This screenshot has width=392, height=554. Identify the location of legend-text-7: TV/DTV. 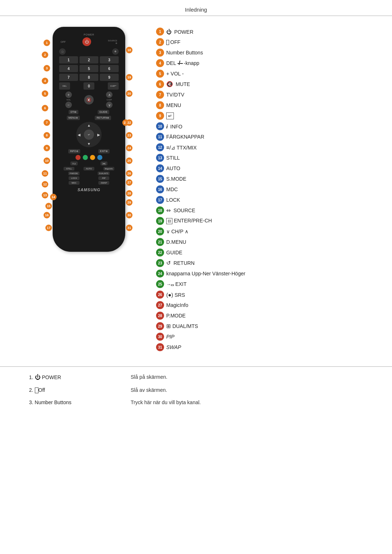
(175, 95).